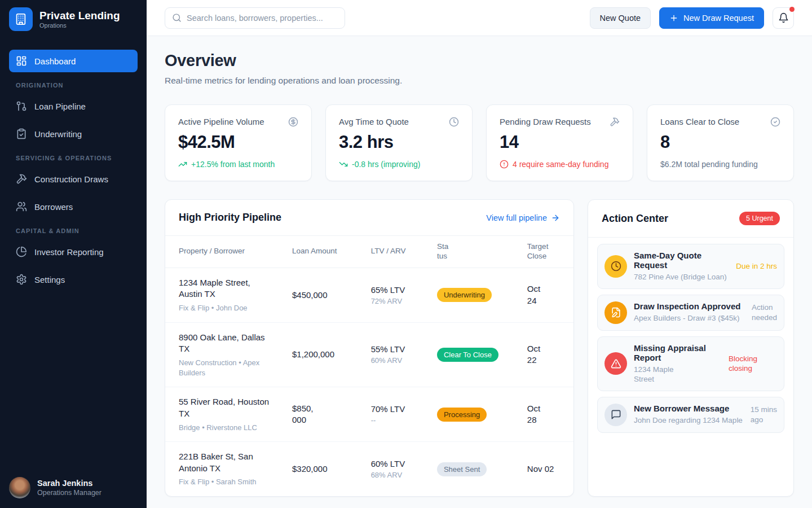  I want to click on action-list: Same-Day Quote Request 782 Pine Ave (Bri…, so click(691, 340).